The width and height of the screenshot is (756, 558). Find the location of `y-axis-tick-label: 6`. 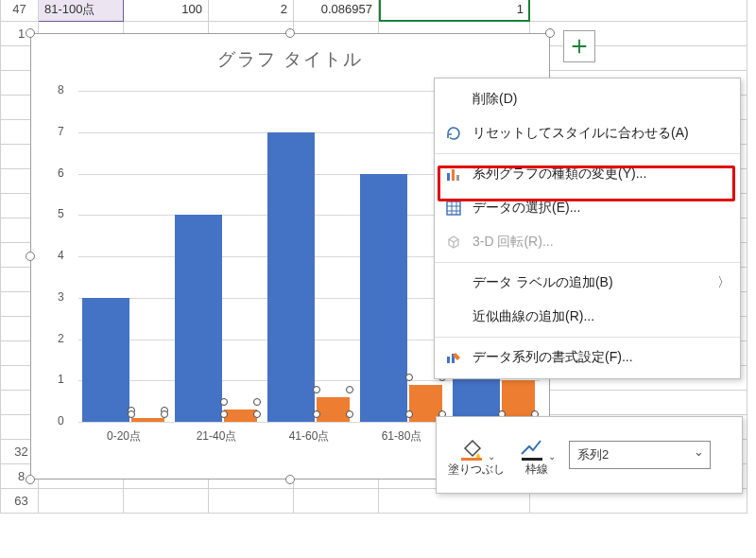

y-axis-tick-label: 6 is located at coordinates (60, 173).